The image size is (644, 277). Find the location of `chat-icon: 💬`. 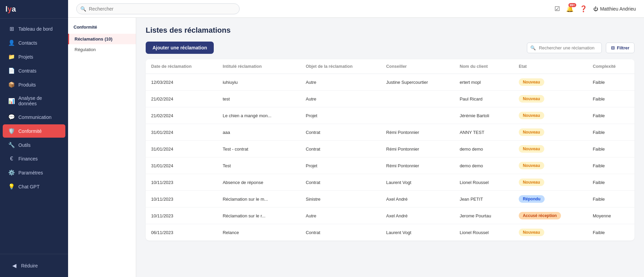

chat-icon: 💬 is located at coordinates (12, 117).